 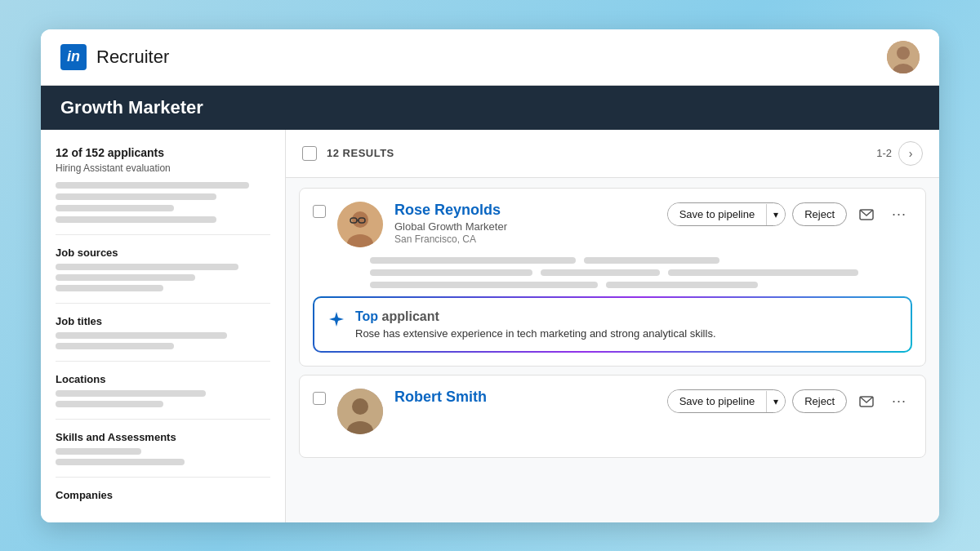 What do you see at coordinates (163, 153) in the screenshot?
I see `applicants-count: 12 of 152 applicants` at bounding box center [163, 153].